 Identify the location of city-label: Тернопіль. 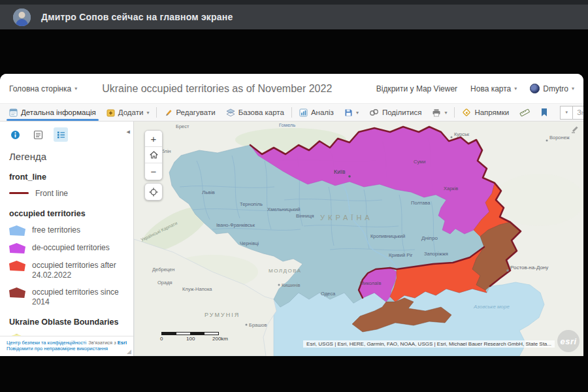
(251, 204).